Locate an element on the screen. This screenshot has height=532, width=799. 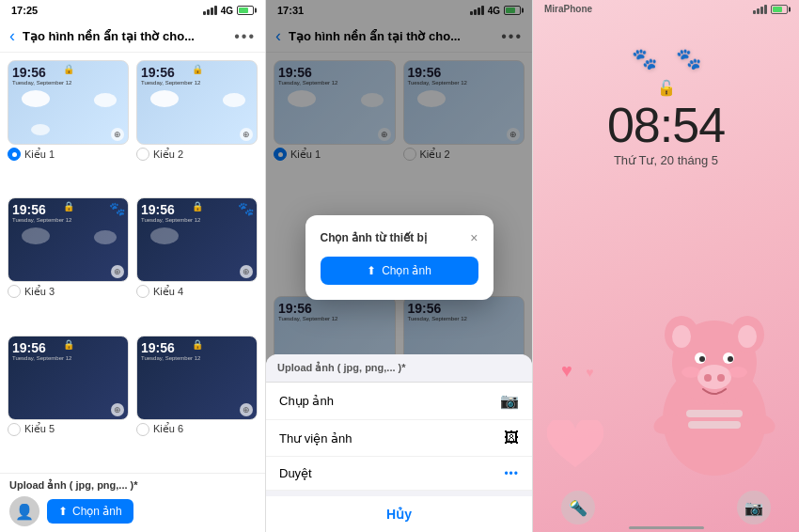
modal-chon-anh-button: ⬆ Chọn ảnh is located at coordinates (400, 271).